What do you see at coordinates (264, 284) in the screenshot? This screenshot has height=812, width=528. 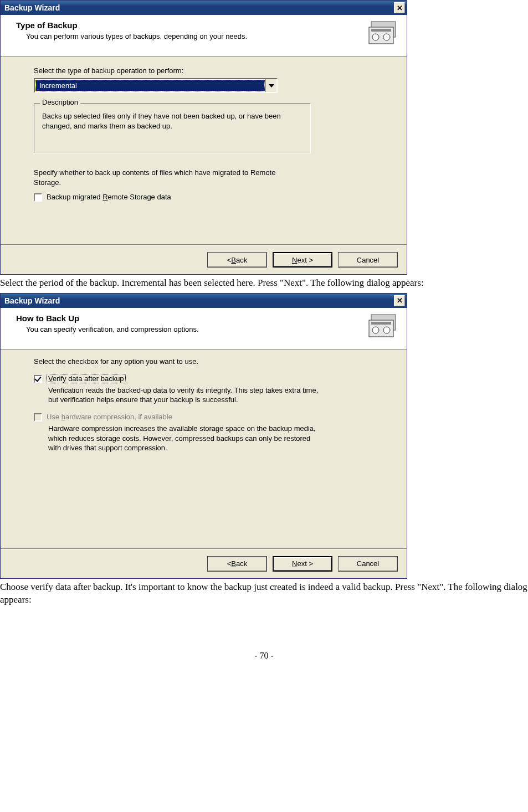 I see `caption-1: Select the period of the backup. Increme…` at bounding box center [264, 284].